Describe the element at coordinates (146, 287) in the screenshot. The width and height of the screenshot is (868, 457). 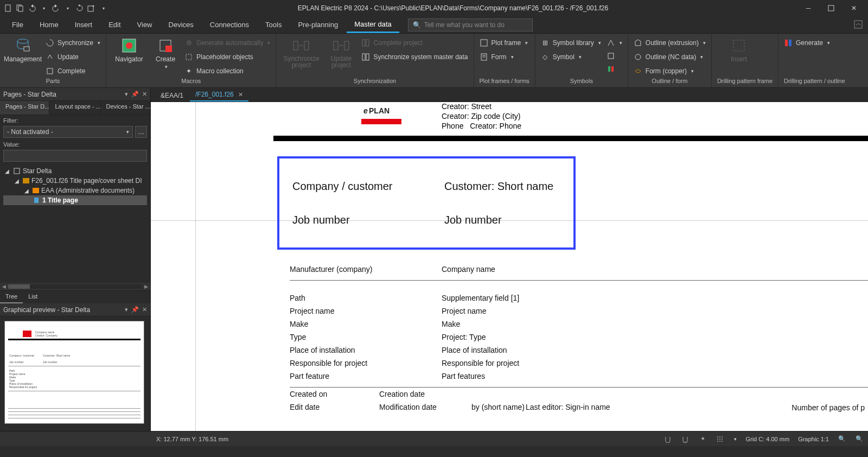
I see `scroll-right-icon: ▶` at that location.